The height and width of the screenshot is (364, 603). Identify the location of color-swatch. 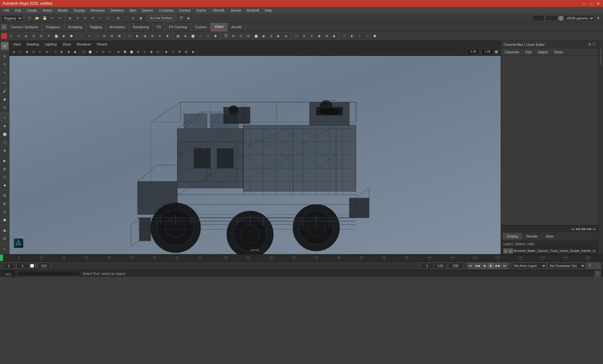
(561, 18).